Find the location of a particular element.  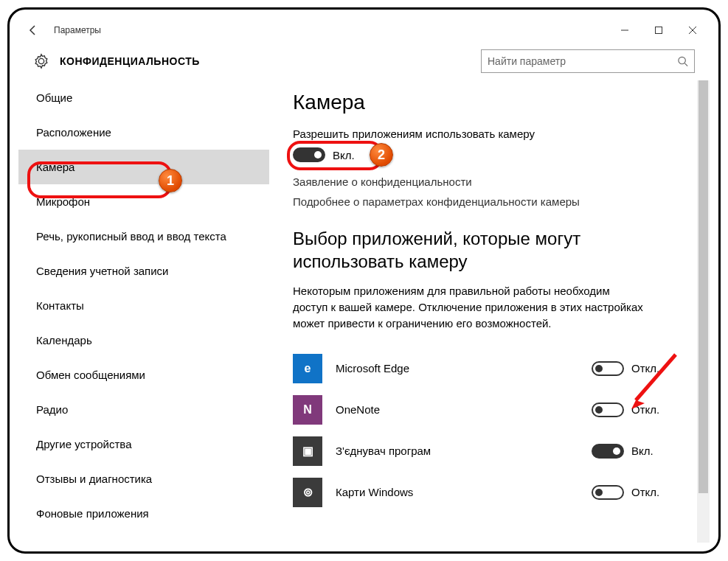

apps-description: Некоторым приложениям для правильной раб… is located at coordinates (470, 307).